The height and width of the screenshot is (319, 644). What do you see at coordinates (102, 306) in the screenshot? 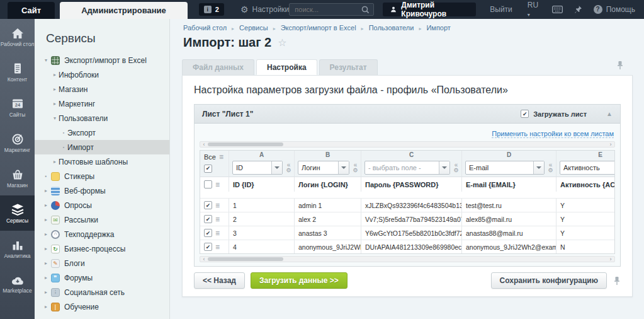
I see `menu-item: ▸ Обучение` at bounding box center [102, 306].